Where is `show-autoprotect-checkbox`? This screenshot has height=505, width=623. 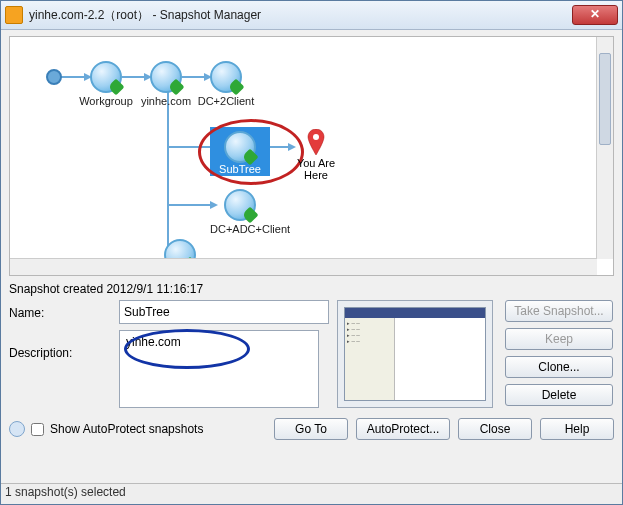
show-autoprotect-checkbox is located at coordinates (38, 430).